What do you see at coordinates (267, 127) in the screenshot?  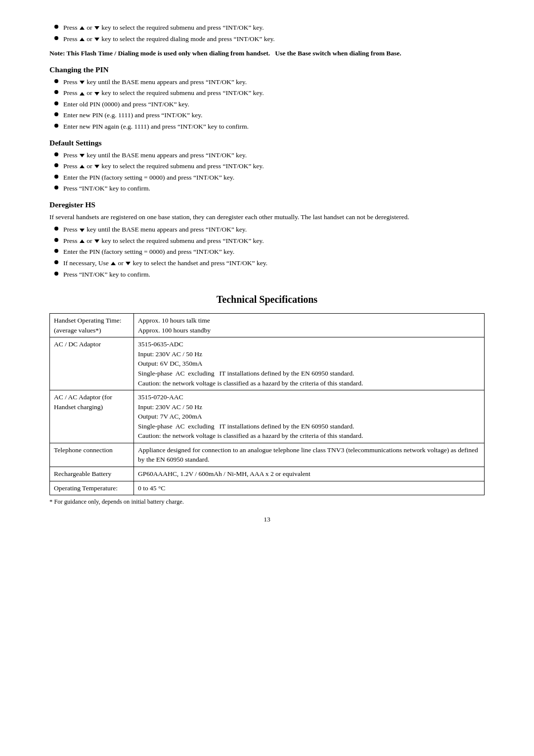 I see `list-item: Enter new PIN again (e.g. 1111) and pres…` at bounding box center [267, 127].